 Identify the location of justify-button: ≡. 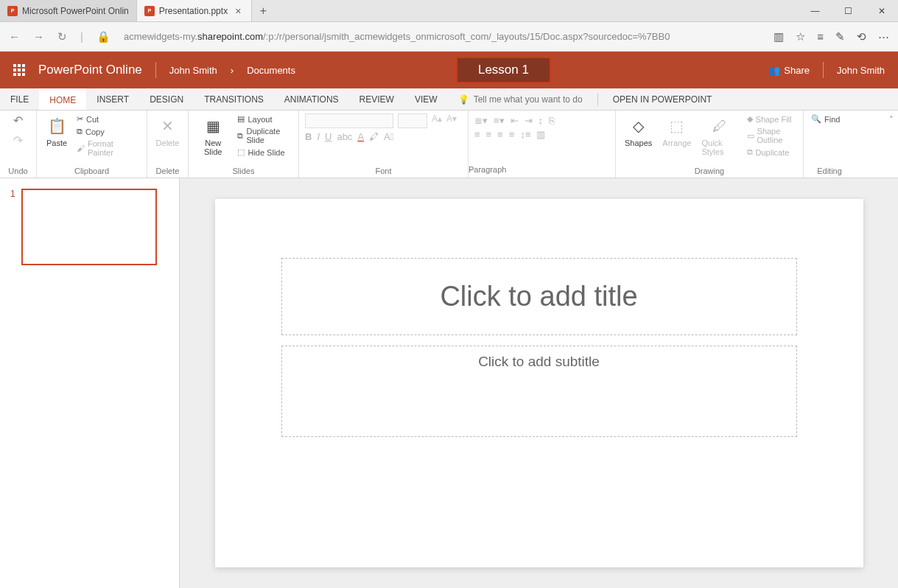
(512, 134).